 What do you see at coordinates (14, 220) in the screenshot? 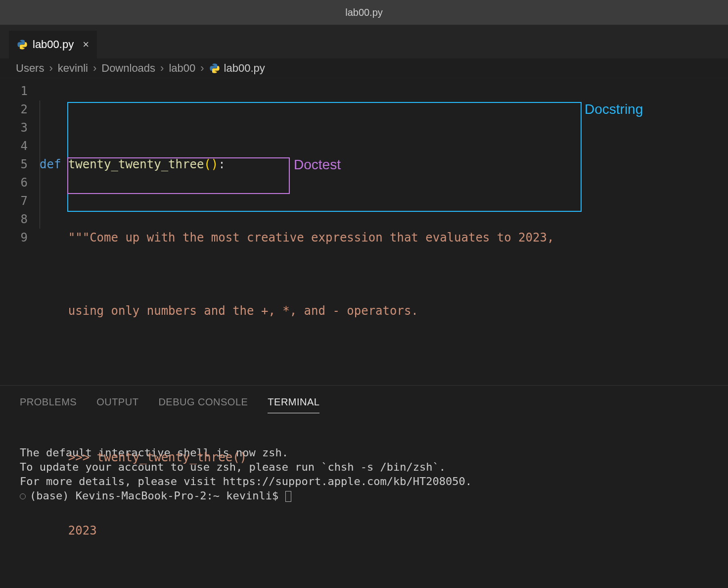
I see `line-number: 8` at bounding box center [14, 220].